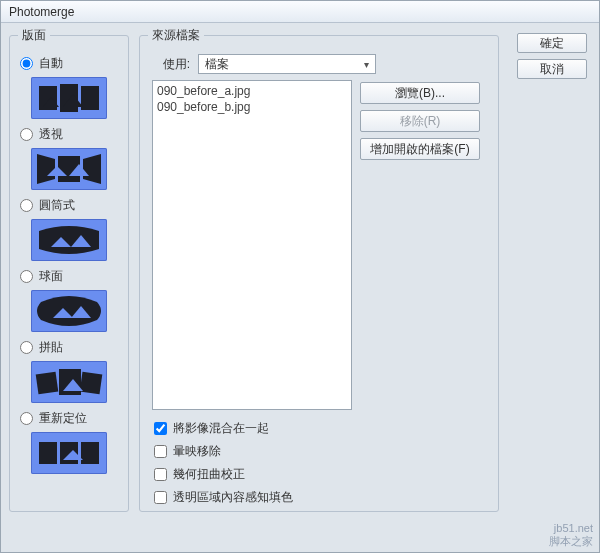 This screenshot has height=553, width=600. I want to click on watermark-line1: jb51.net, so click(571, 528).